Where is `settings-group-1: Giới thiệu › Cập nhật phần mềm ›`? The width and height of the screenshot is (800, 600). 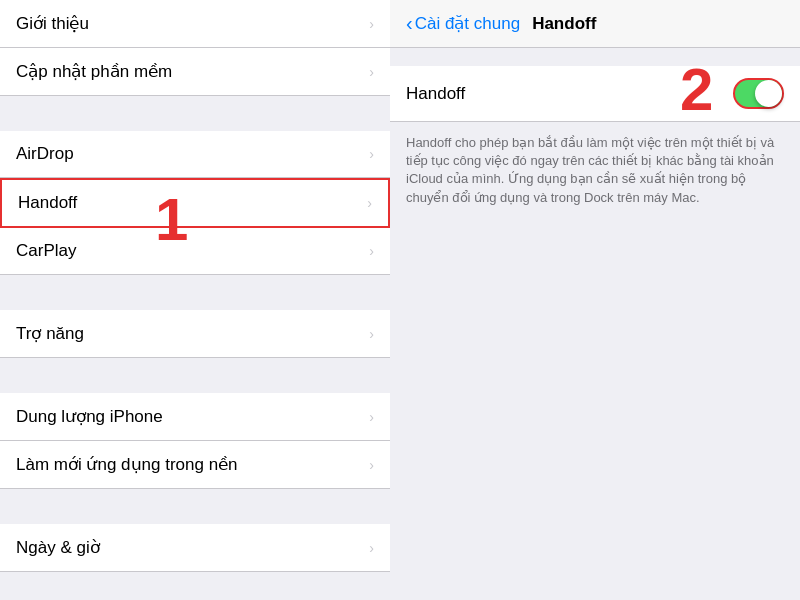
settings-group-1: Giới thiệu › Cập nhật phần mềm › is located at coordinates (195, 48).